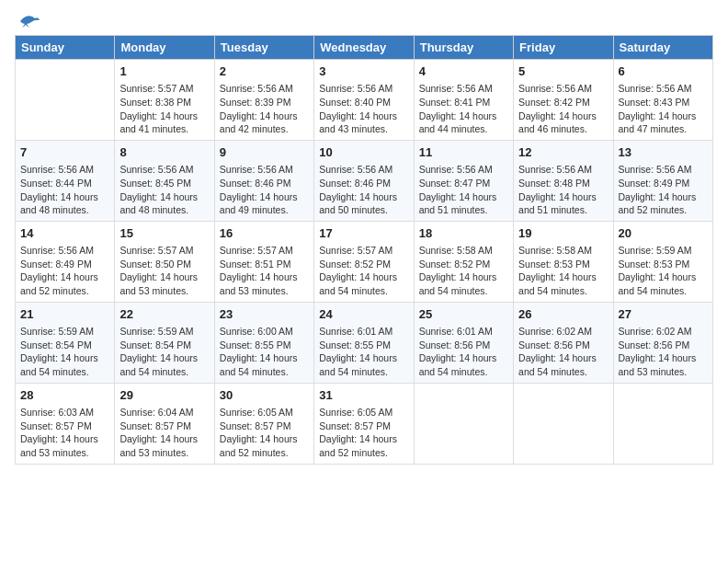 The height and width of the screenshot is (563, 728). What do you see at coordinates (28, 23) in the screenshot?
I see `logo` at bounding box center [28, 23].